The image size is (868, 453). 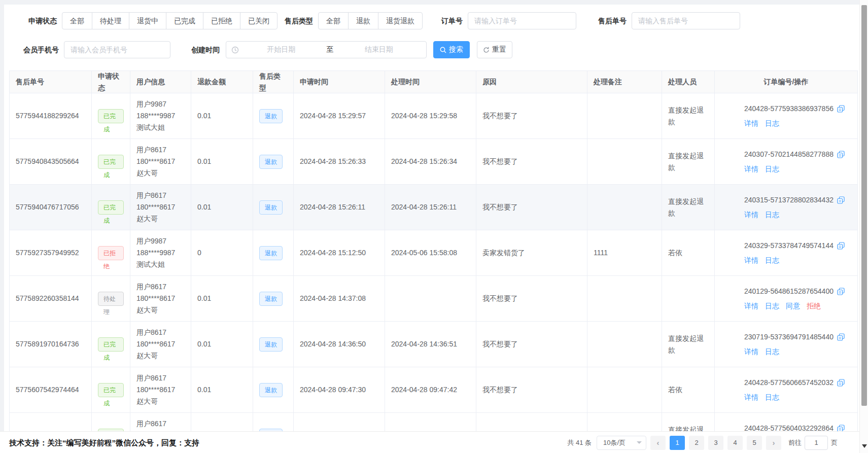 What do you see at coordinates (789, 154) in the screenshot?
I see `order-number: 240307-5702144858277888` at bounding box center [789, 154].